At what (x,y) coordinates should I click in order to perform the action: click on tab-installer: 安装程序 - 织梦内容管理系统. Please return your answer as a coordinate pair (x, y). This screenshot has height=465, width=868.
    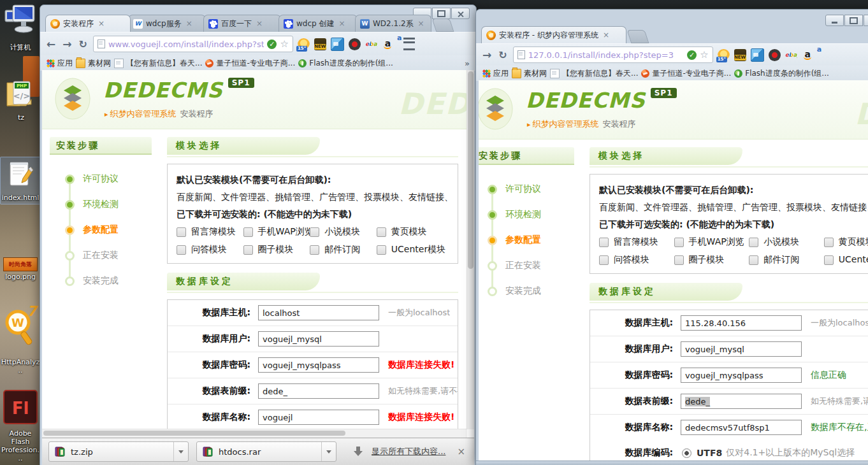
    Looking at the image, I should click on (554, 34).